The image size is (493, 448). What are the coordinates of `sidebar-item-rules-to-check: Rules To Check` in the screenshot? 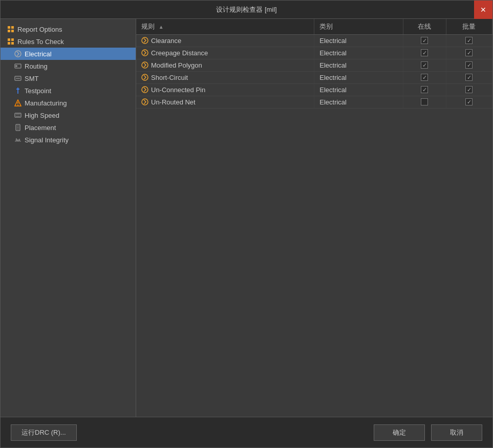 It's located at (68, 41).